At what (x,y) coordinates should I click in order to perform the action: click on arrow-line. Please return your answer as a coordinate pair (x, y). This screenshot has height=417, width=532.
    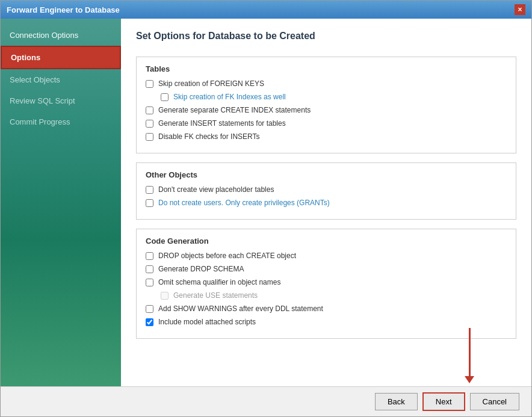
    Looking at the image, I should click on (469, 352).